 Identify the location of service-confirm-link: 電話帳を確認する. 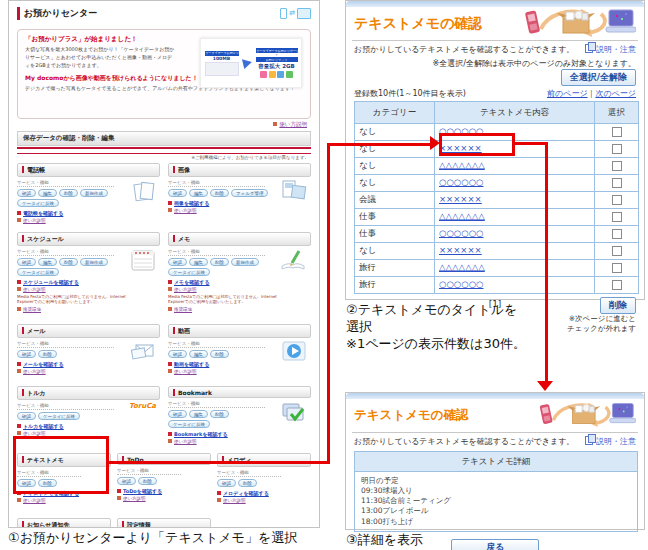
(88, 213).